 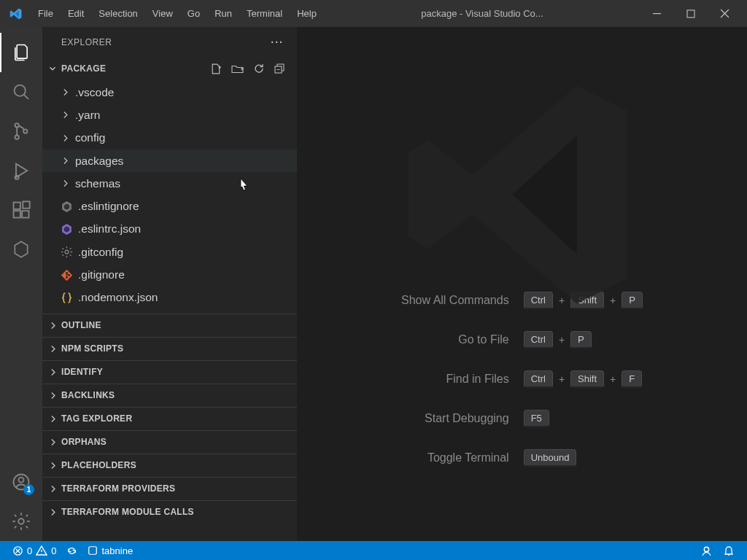 What do you see at coordinates (169, 274) in the screenshot?
I see `file--gitignore: .gitignore` at bounding box center [169, 274].